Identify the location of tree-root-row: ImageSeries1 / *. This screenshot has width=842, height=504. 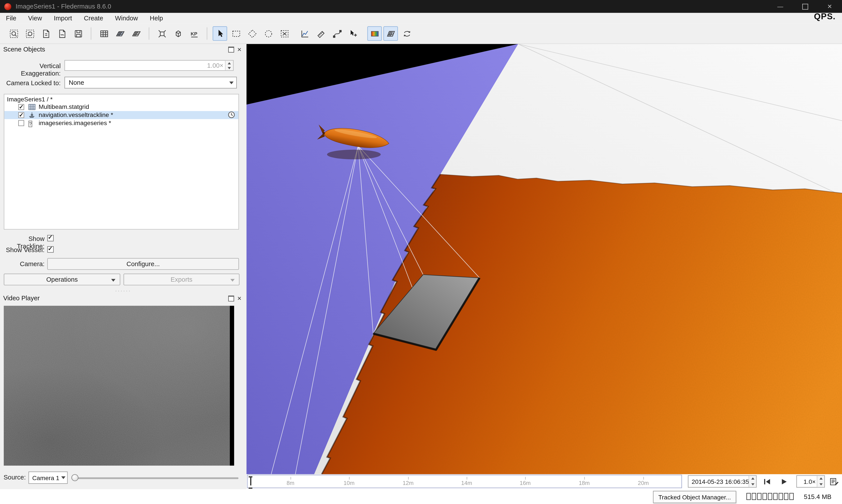
(122, 100).